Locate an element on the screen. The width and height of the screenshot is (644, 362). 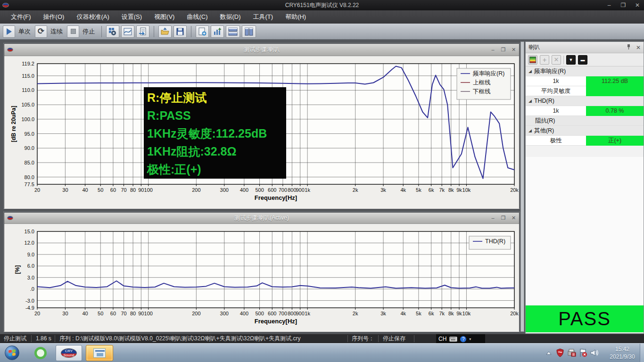
volume-speaker-icon is located at coordinates (595, 353).